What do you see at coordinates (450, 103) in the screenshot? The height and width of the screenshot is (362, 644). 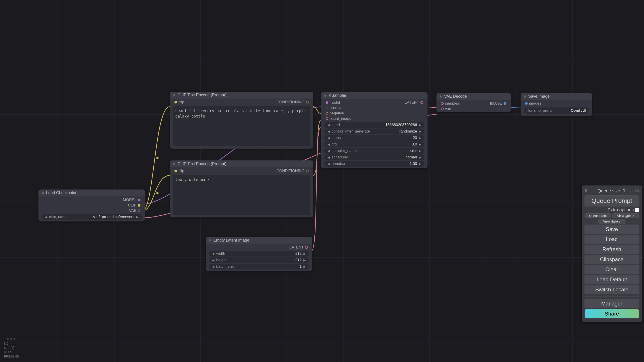 I see `input-samples: samples` at bounding box center [450, 103].